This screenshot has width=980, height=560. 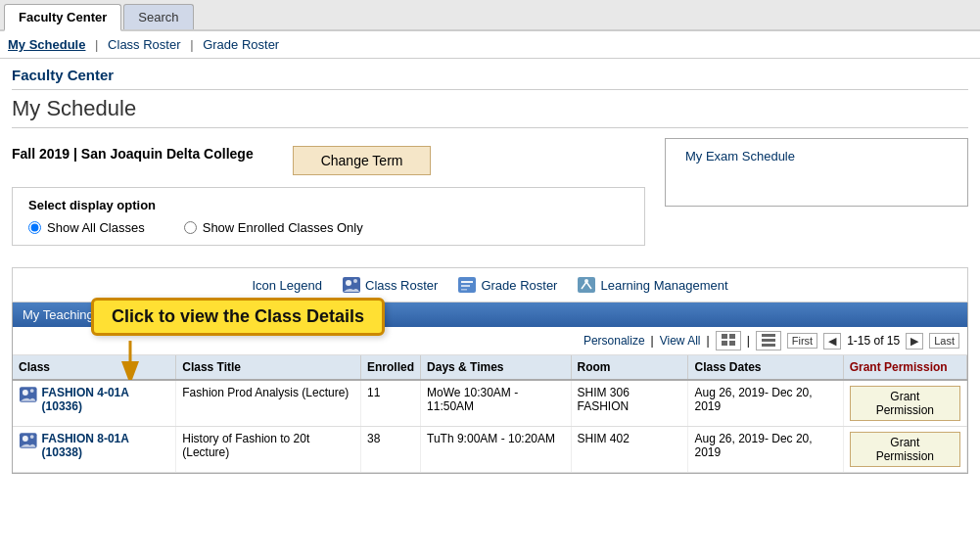 I want to click on term-info: Fall 2019 | San Joaquin Delta College, so click(x=133, y=154).